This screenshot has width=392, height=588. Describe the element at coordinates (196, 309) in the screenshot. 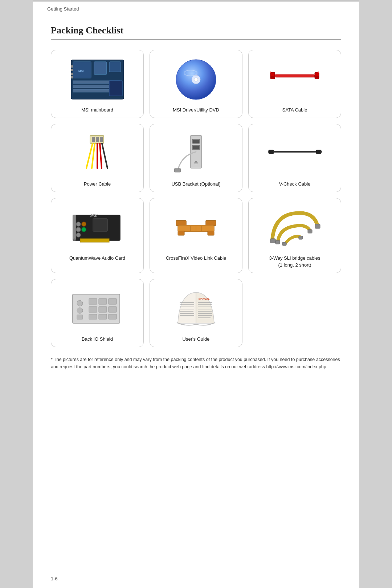

I see `users-guide-icon: MANUAL` at that location.